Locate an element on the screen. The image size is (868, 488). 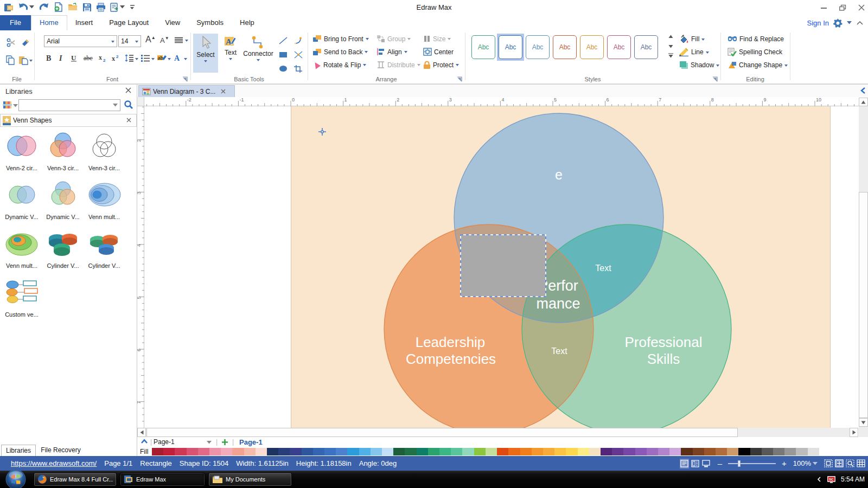
horizontal-scrollbar-thumb is located at coordinates (442, 433).